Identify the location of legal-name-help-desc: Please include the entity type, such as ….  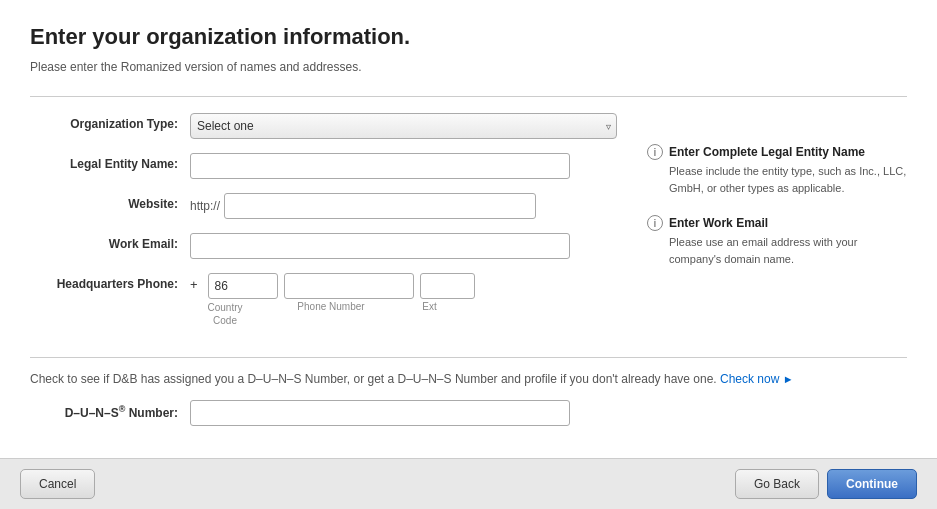
(788, 180).